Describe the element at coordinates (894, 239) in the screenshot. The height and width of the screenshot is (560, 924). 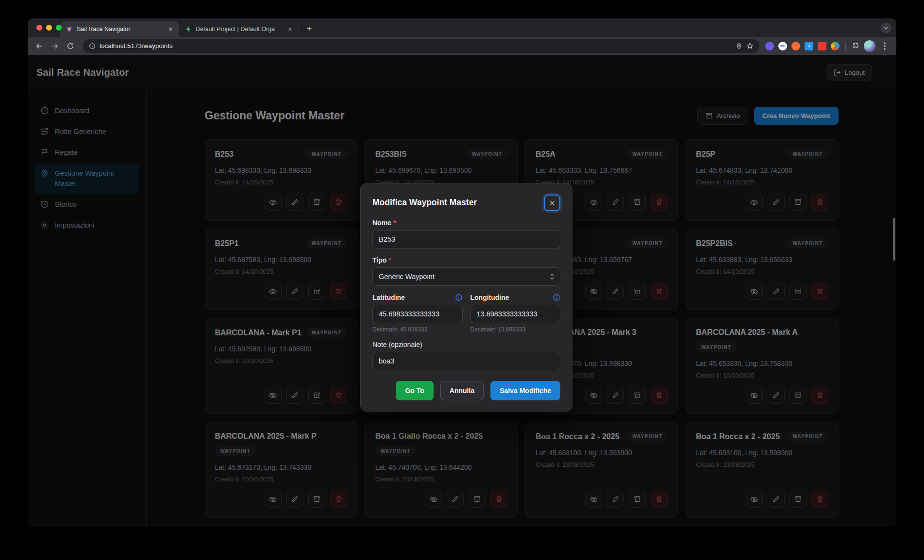
I see `scrollbar-thumb` at that location.